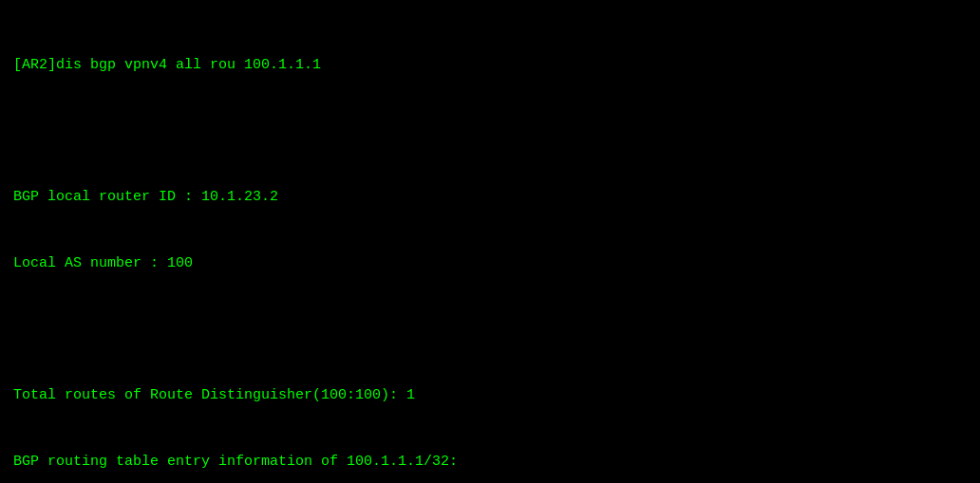  I want to click on total-routes-line: Total routes of Route Distinguisher(100:…, so click(490, 395).